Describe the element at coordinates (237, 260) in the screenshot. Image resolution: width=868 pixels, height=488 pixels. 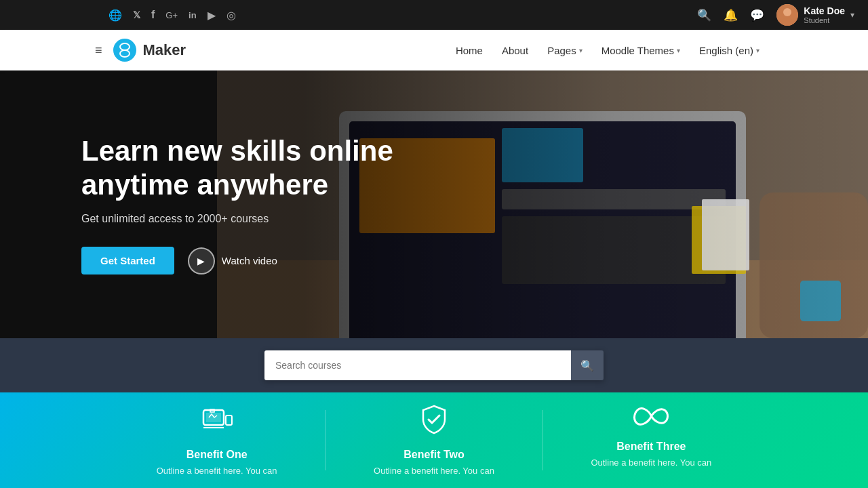
I see `hero-actions: Get Started ▶ Watch video` at that location.